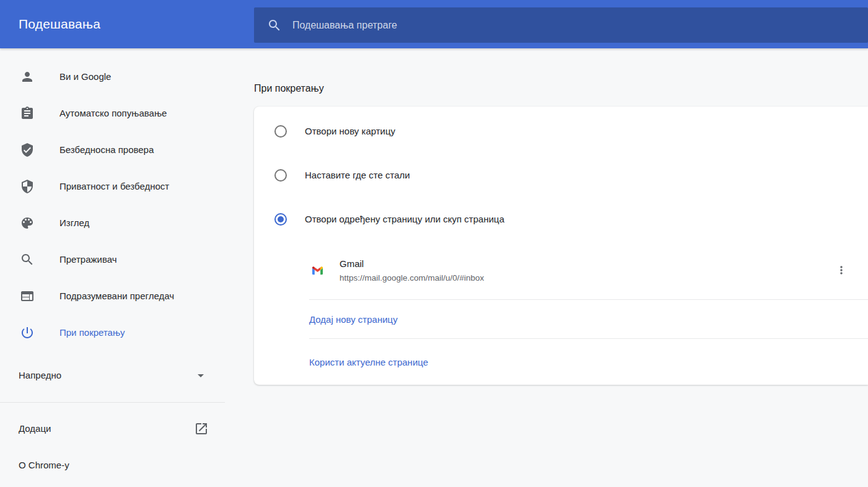 This screenshot has width=868, height=487. Describe the element at coordinates (27, 77) in the screenshot. I see `person-icon` at that location.